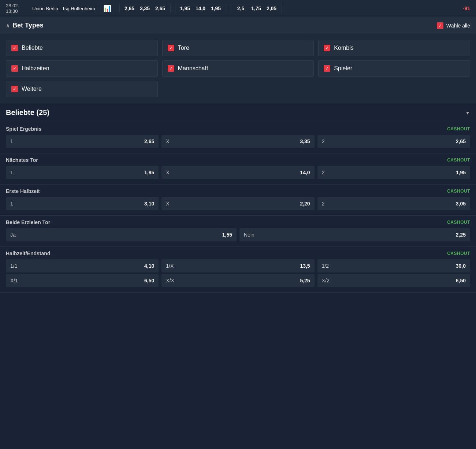 The image size is (476, 449). What do you see at coordinates (326, 281) in the screenshot?
I see `odds-label-4-1-2: X/2` at bounding box center [326, 281].